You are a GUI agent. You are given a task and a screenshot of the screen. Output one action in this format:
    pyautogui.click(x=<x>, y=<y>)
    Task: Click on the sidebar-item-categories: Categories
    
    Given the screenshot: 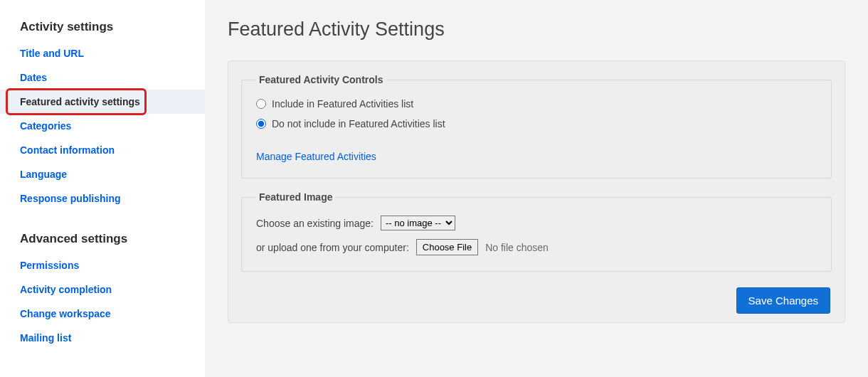 What is the action you would take?
    pyautogui.click(x=102, y=126)
    